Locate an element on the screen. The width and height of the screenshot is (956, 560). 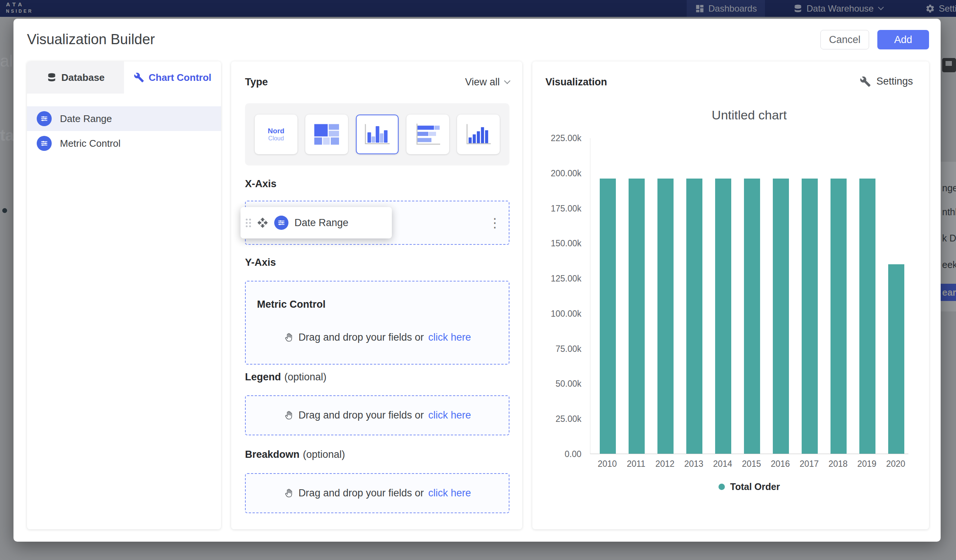
y-tick-label: 200.00k is located at coordinates (566, 174).